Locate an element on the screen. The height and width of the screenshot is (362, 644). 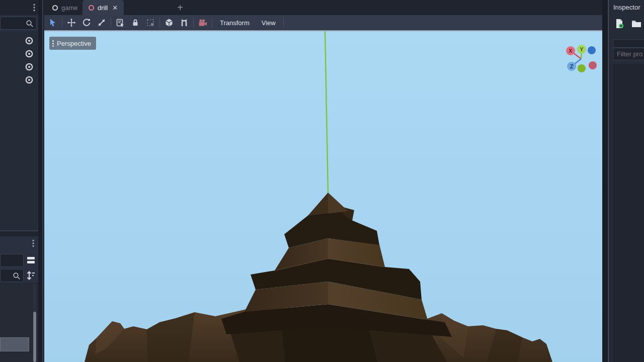
filter-properties-field is located at coordinates (628, 54).